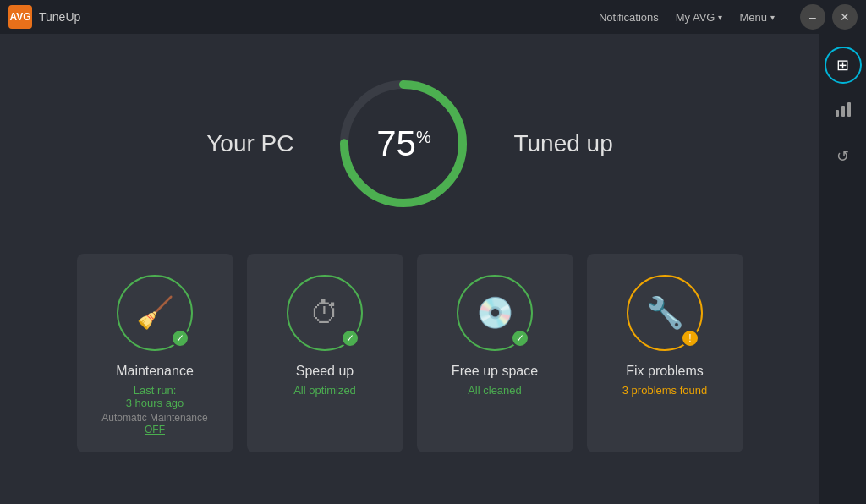 This screenshot has height=504, width=866. What do you see at coordinates (155, 430) in the screenshot?
I see `maintenance-toggle: OFF` at bounding box center [155, 430].